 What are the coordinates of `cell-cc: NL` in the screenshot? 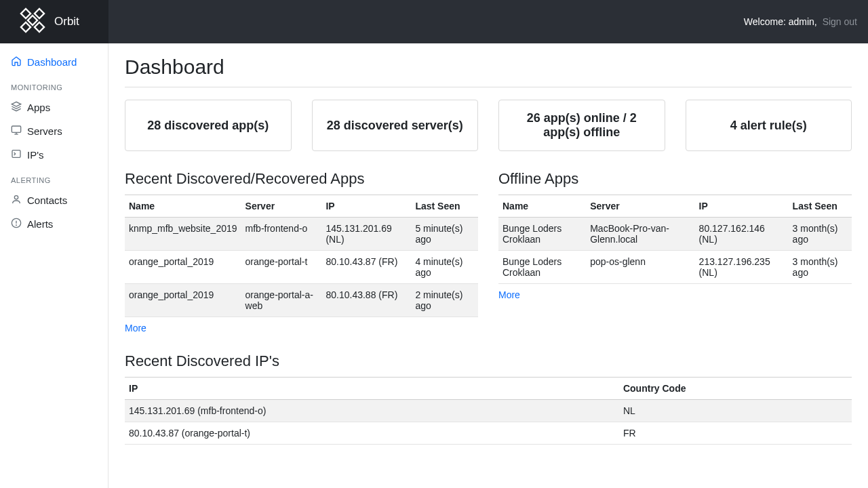 It's located at (735, 411).